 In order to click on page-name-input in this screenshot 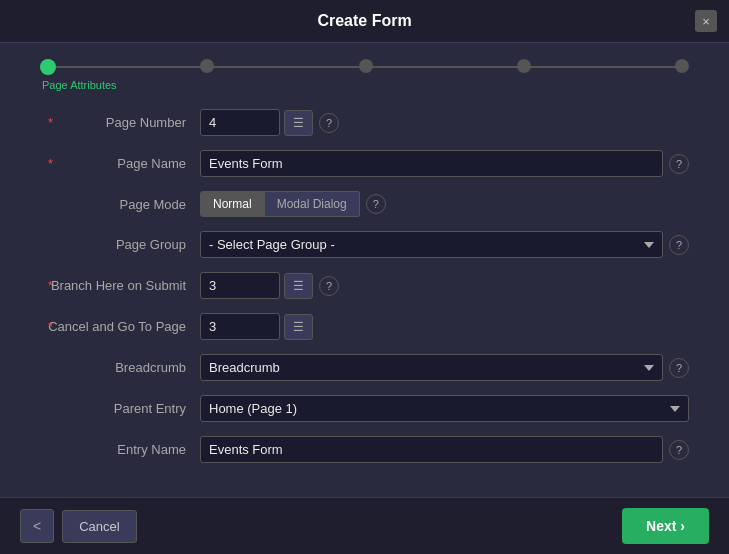, I will do `click(432, 164)`.